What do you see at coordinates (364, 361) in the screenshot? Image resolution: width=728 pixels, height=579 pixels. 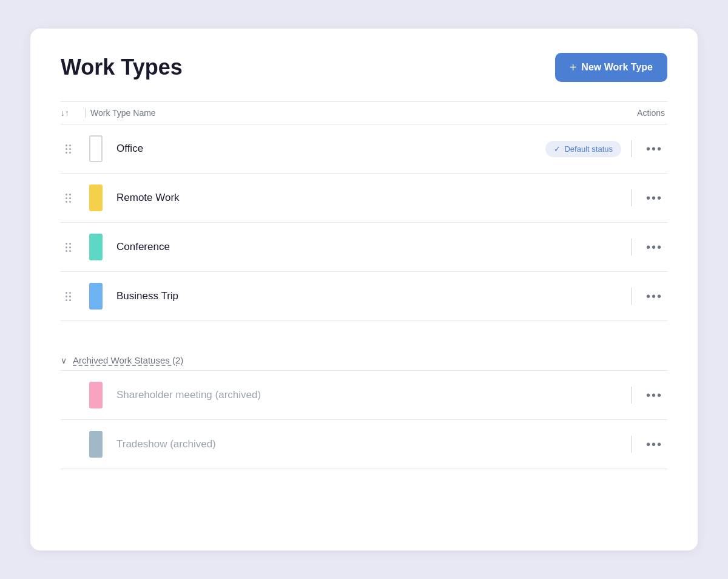 I see `archived-section-header: ∨ Archived Work Statuses (2)` at bounding box center [364, 361].